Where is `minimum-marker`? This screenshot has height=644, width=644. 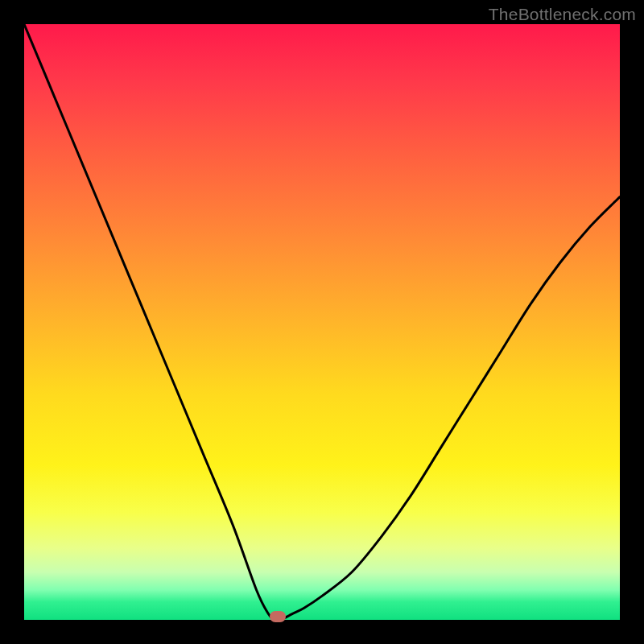 minimum-marker is located at coordinates (278, 617).